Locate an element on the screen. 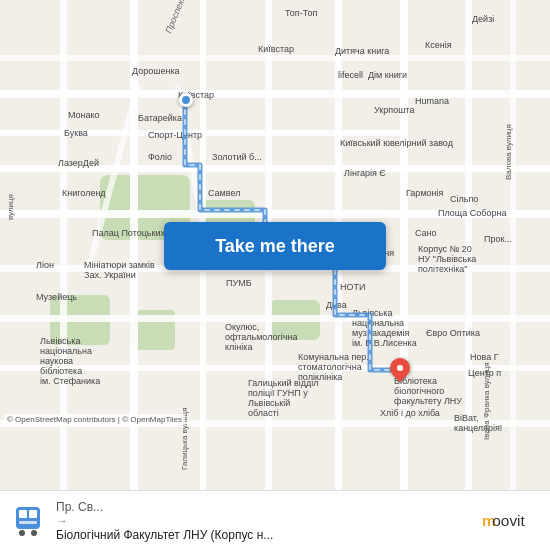 Image resolution: width=550 pixels, height=550 pixels. take-me-there-button: Take me there is located at coordinates (275, 246).